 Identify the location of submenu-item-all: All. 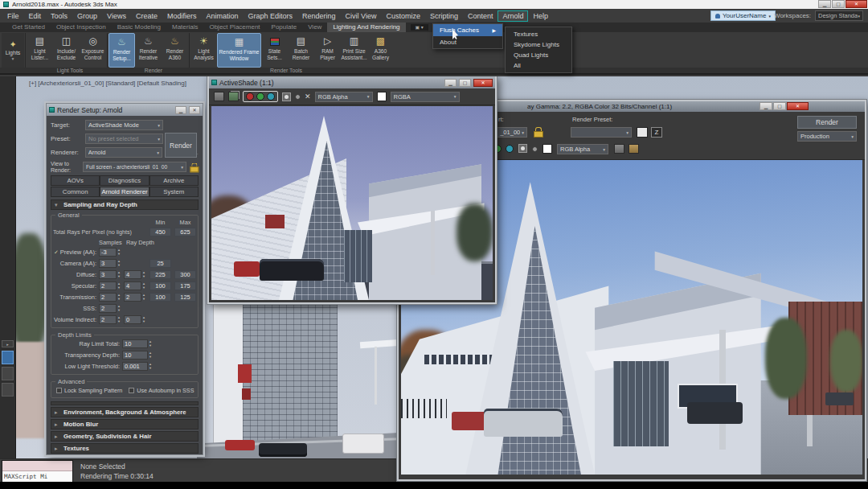
(538, 66).